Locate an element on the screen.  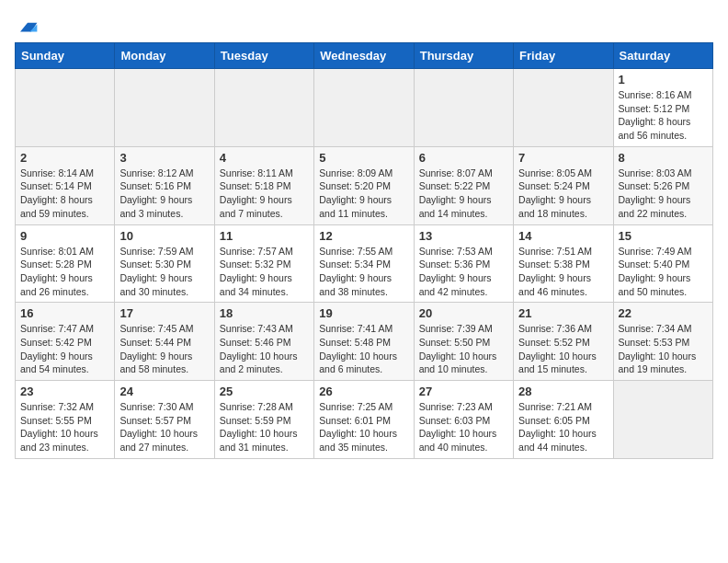
day-number: 7 is located at coordinates (563, 158).